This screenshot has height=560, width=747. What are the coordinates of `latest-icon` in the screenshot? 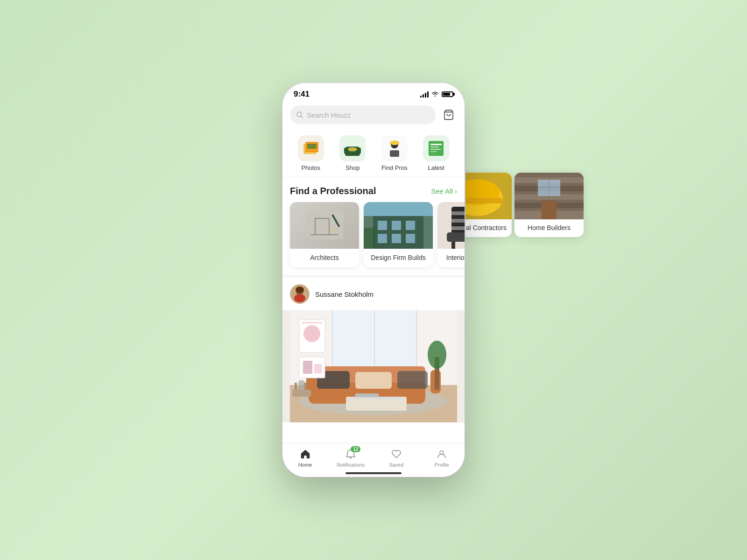 It's located at (436, 148).